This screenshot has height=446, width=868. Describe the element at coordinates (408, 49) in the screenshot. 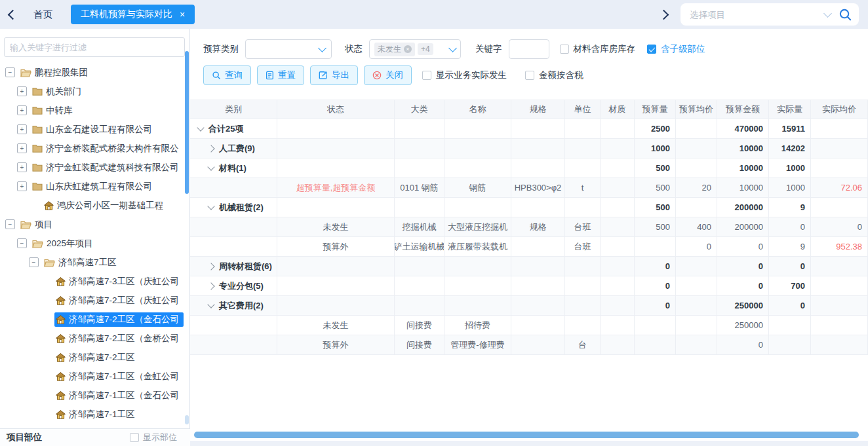

I see `tag-close-icon: ×` at that location.